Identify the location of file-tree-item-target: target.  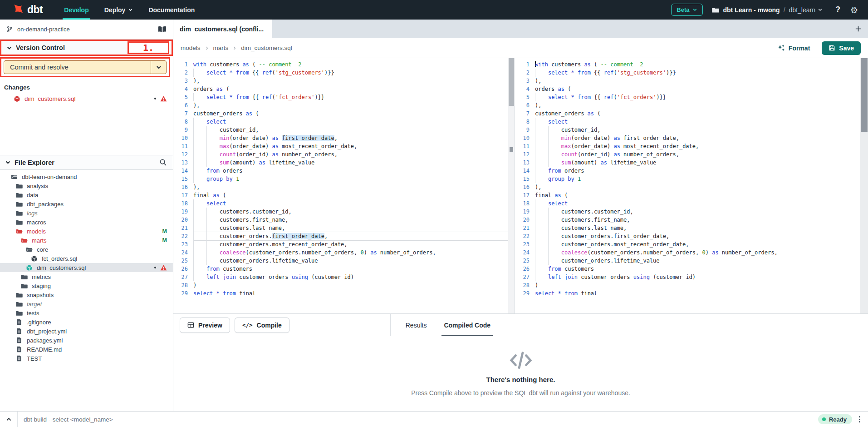
(86, 304).